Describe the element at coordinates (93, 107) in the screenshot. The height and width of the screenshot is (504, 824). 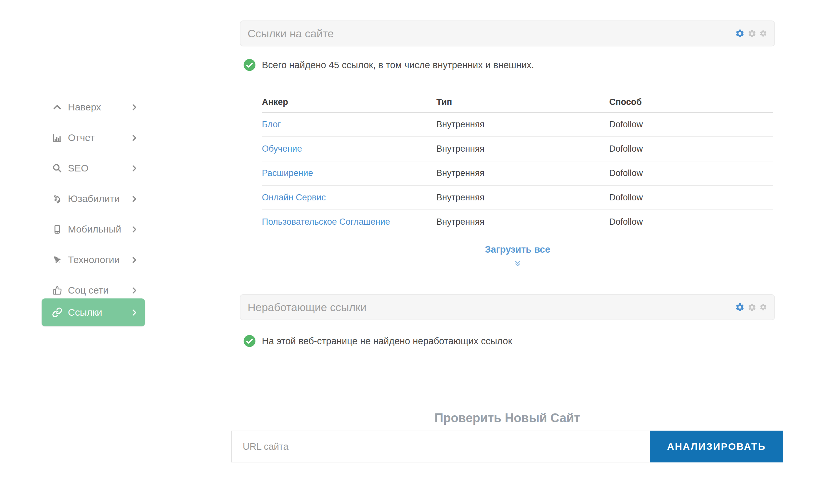
I see `sidebar-item-top: Наверх` at that location.